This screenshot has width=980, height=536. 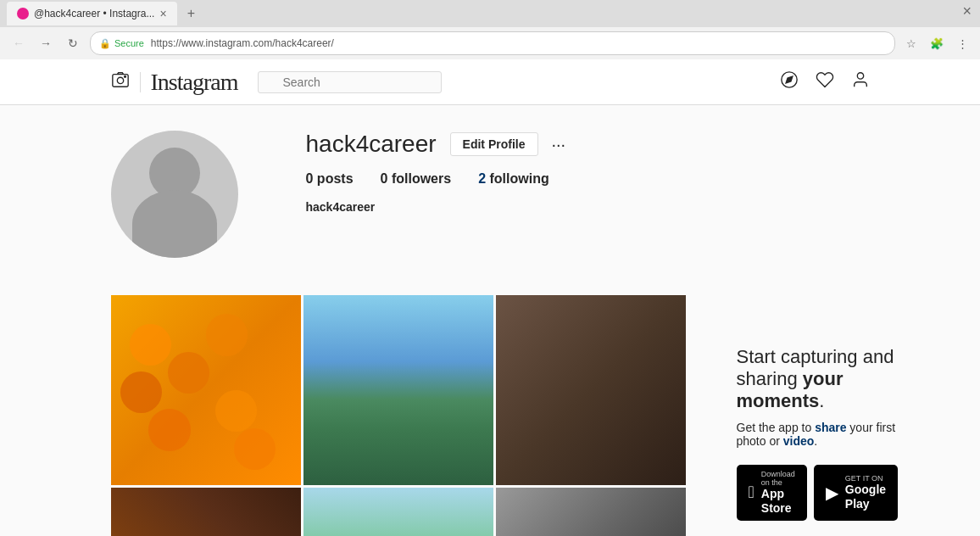 I want to click on bio-text: hack4career, so click(x=588, y=207).